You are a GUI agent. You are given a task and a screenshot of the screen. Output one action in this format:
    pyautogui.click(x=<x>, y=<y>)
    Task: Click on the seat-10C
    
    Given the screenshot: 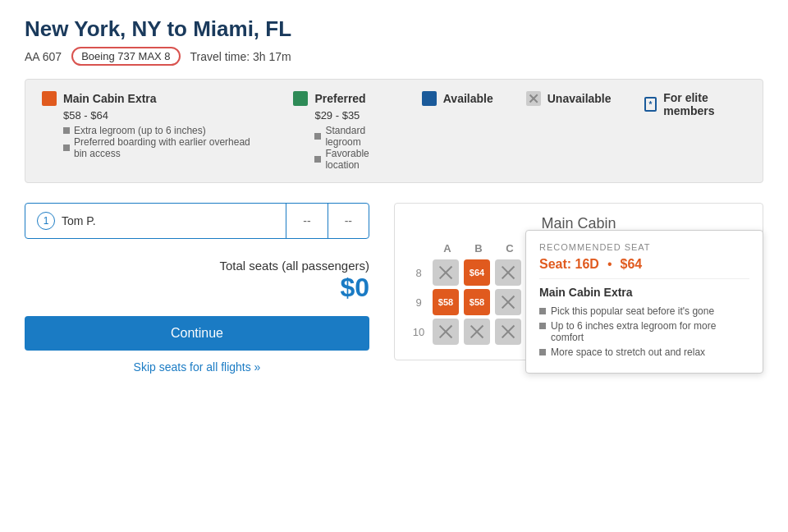 What is the action you would take?
    pyautogui.click(x=508, y=332)
    